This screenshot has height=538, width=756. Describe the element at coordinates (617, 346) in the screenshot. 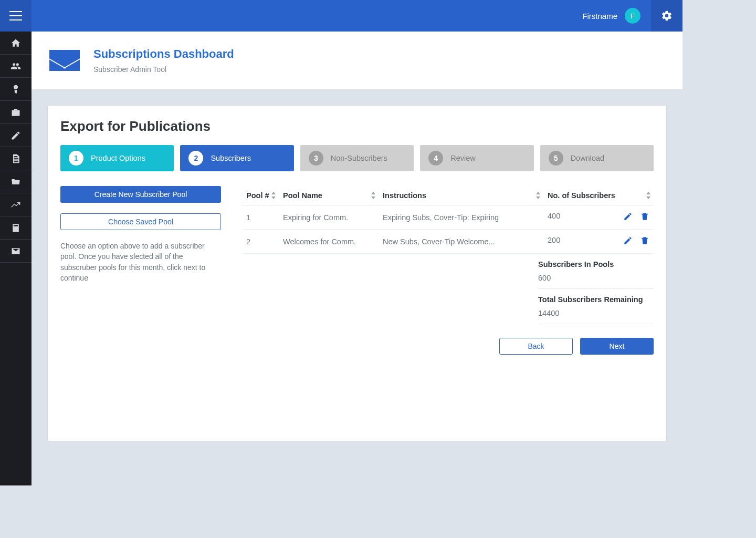

I see `next-button: Next` at that location.